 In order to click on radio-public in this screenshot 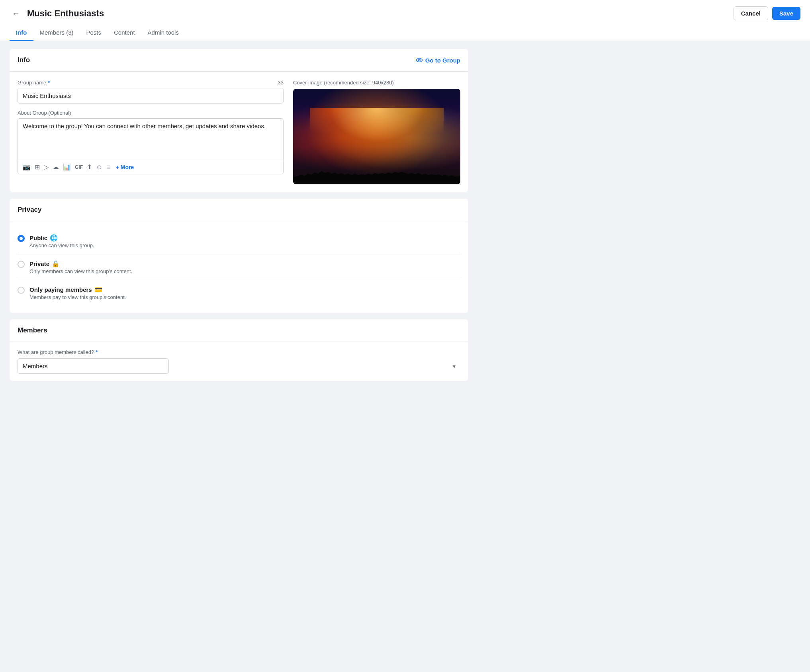, I will do `click(21, 238)`.